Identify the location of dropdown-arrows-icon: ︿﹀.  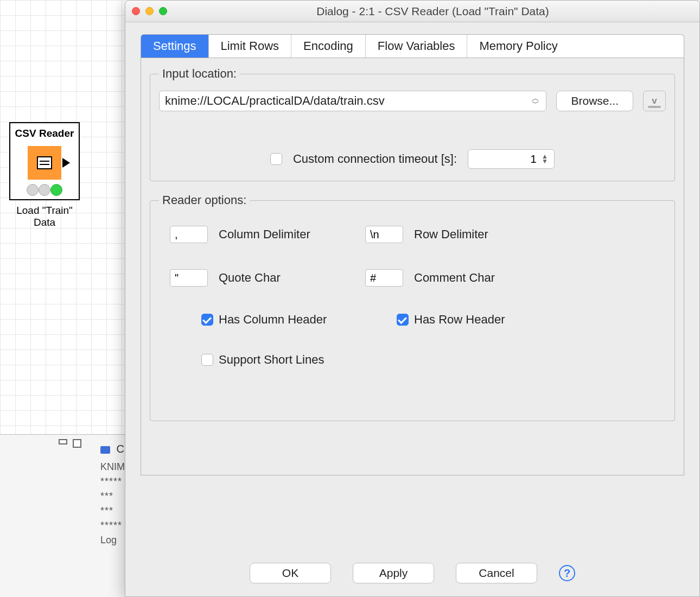
(536, 101).